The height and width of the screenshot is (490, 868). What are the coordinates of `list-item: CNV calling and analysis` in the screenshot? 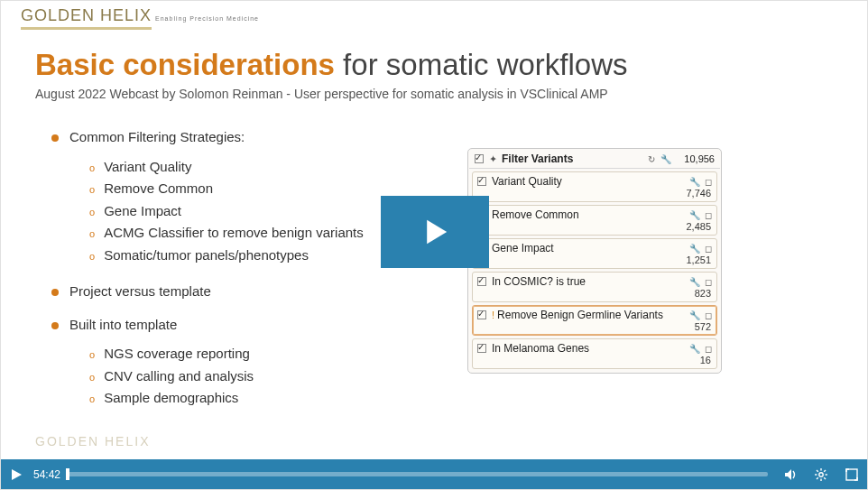 It's located at (179, 377).